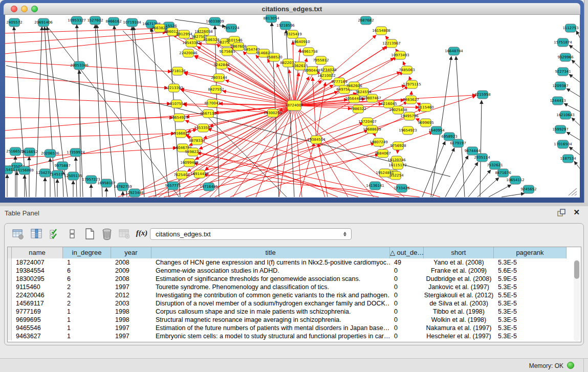 This screenshot has height=372, width=588. I want to click on table-cell: 9115460, so click(37, 287).